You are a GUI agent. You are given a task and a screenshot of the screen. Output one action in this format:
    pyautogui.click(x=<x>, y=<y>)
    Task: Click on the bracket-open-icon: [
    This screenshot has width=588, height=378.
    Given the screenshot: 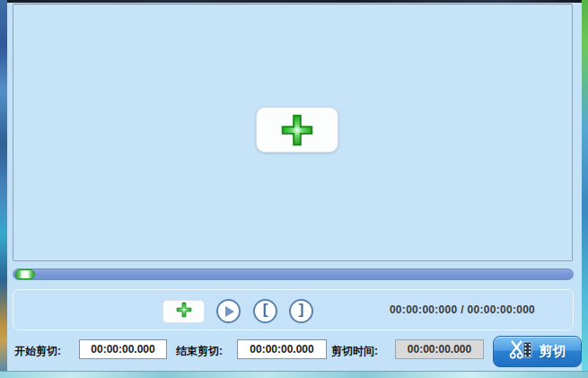 What is the action you would take?
    pyautogui.click(x=266, y=311)
    